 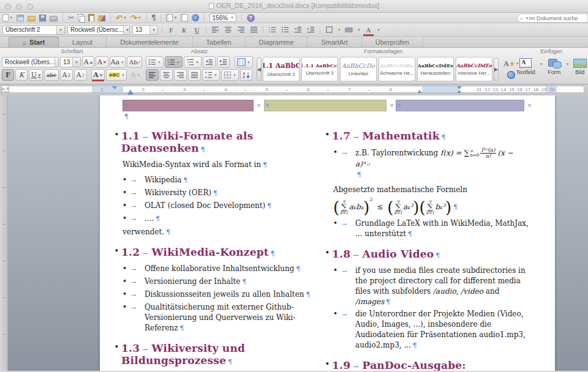 What do you see at coordinates (118, 62) in the screenshot?
I see `change-case-button: Aa▼` at bounding box center [118, 62].